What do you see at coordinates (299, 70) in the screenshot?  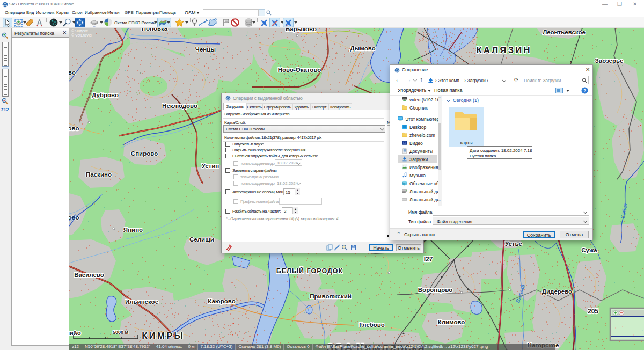 I see `svg-text: Ново-Окатово` at bounding box center [299, 70].